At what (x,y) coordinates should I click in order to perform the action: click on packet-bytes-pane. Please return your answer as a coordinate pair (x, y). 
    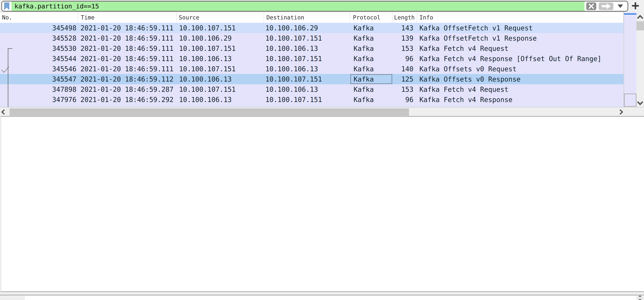
    Looking at the image, I should click on (322, 298).